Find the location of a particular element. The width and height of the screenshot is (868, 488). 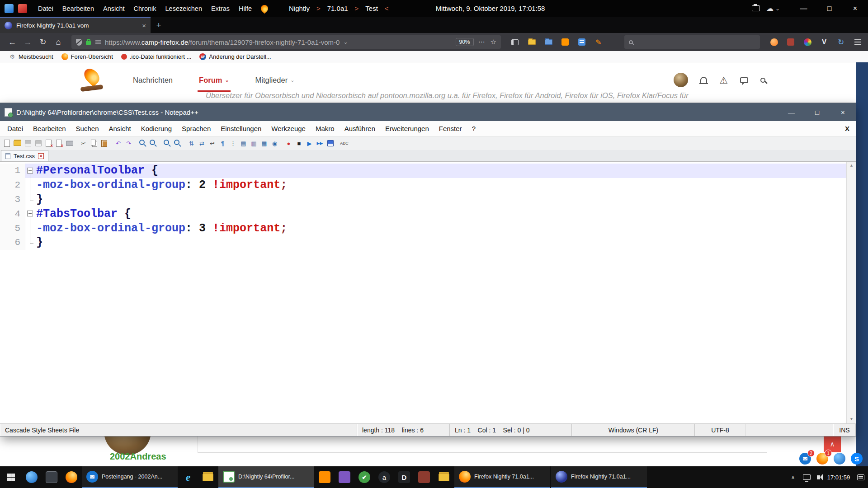

status-eol-format: Windows (CR LF) is located at coordinates (633, 430).